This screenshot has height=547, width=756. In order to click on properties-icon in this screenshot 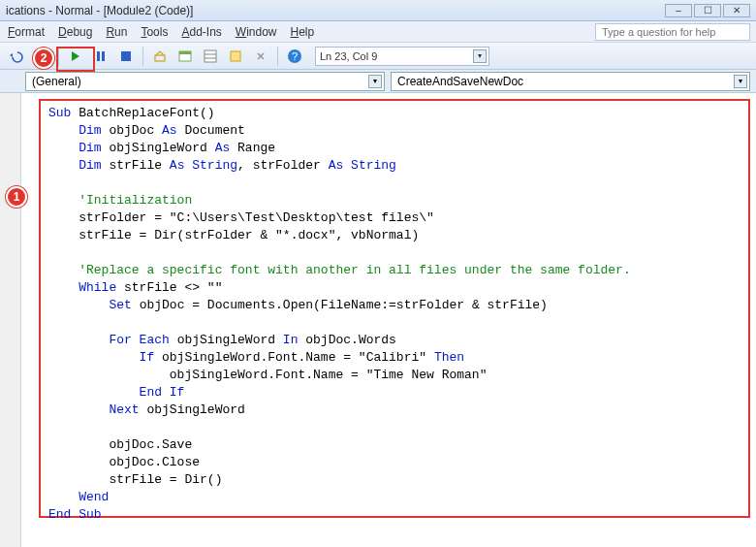, I will do `click(210, 56)`.